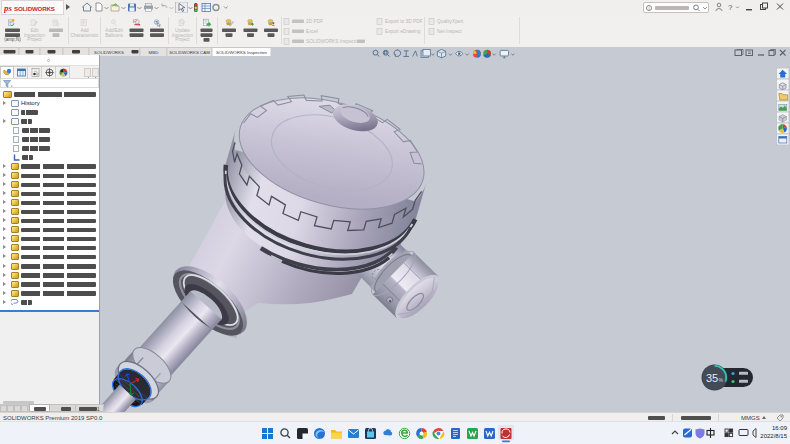  Describe the element at coordinates (314, 22) in the screenshot. I see `svg-text: 2D PDF` at that location.